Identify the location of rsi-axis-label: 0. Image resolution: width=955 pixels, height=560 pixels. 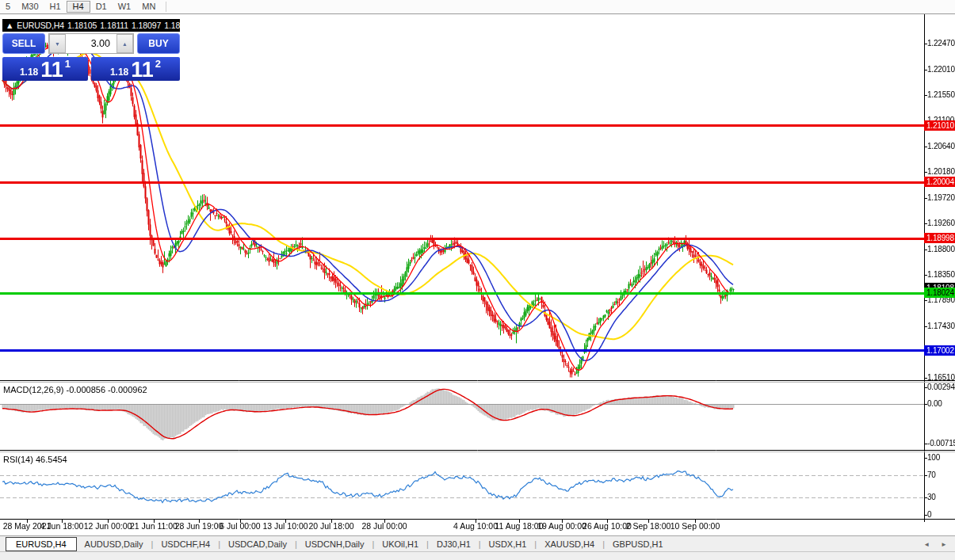
(929, 515).